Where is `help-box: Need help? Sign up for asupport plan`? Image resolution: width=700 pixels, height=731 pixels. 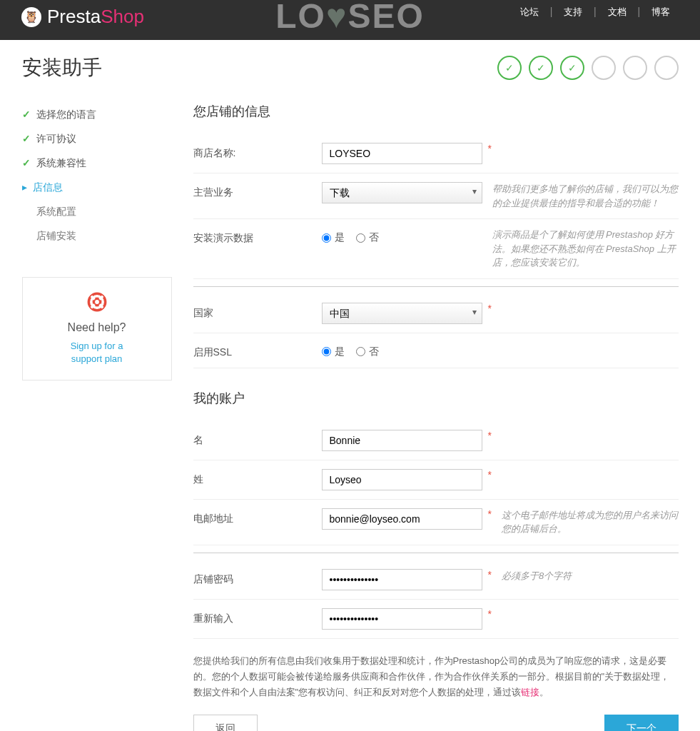 help-box: Need help? Sign up for asupport plan is located at coordinates (97, 328).